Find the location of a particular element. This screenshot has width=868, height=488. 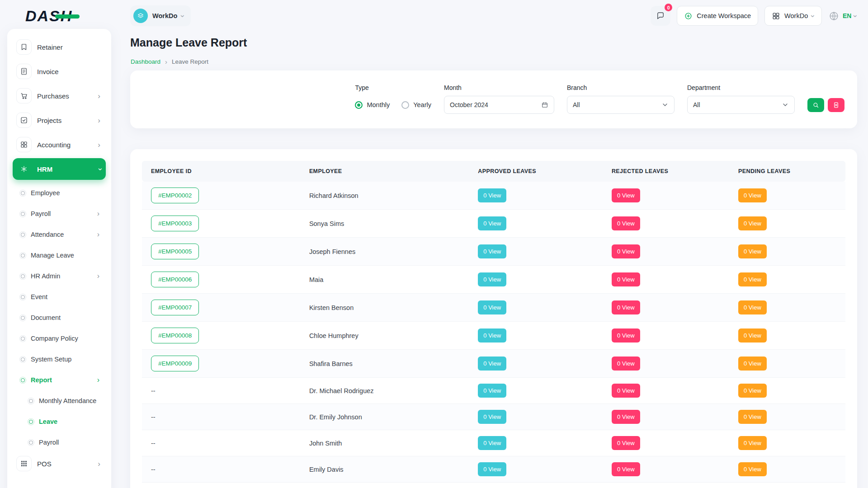

sidebar-item-manage-leave: Manage Leave is located at coordinates (59, 255).